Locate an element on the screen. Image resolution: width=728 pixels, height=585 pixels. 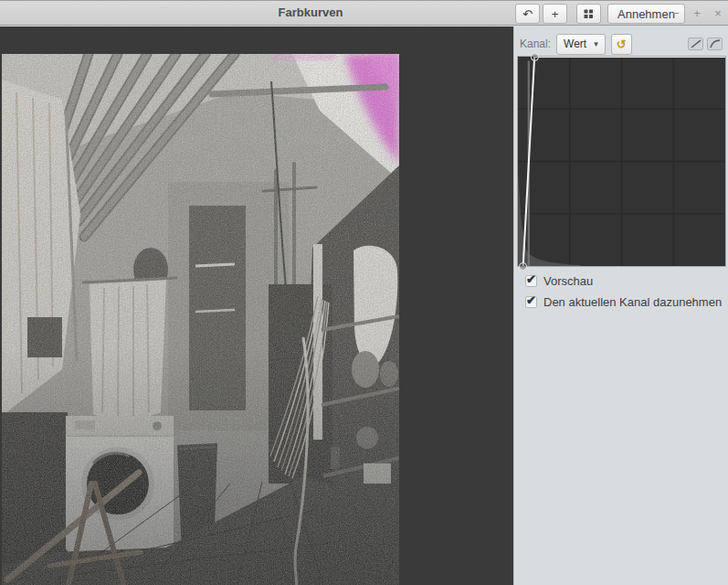
window-controls: − + × is located at coordinates (697, 13).